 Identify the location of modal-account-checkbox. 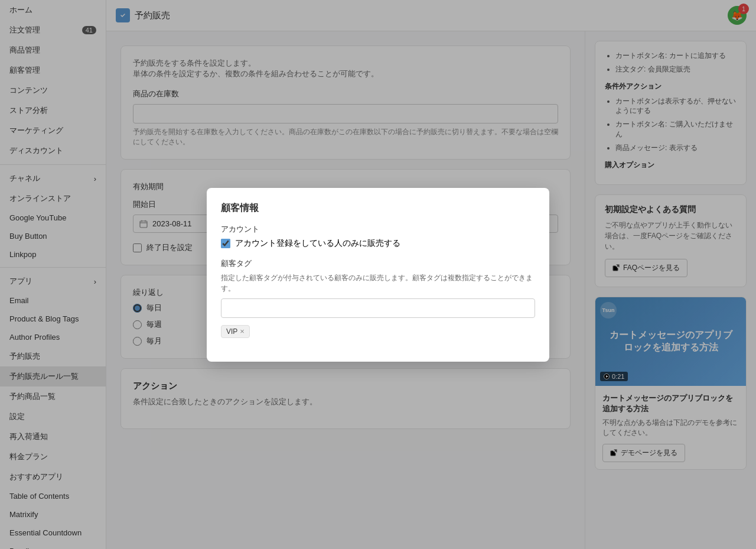
(226, 243).